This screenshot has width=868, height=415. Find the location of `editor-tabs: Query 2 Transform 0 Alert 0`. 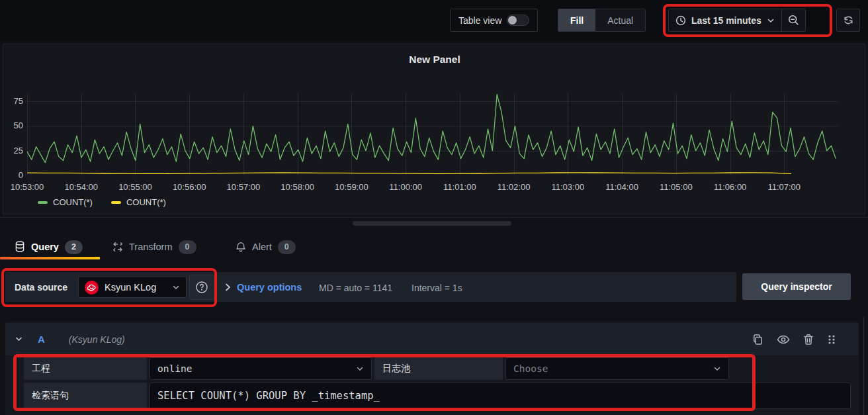

editor-tabs: Query 2 Transform 0 Alert 0 is located at coordinates (434, 248).